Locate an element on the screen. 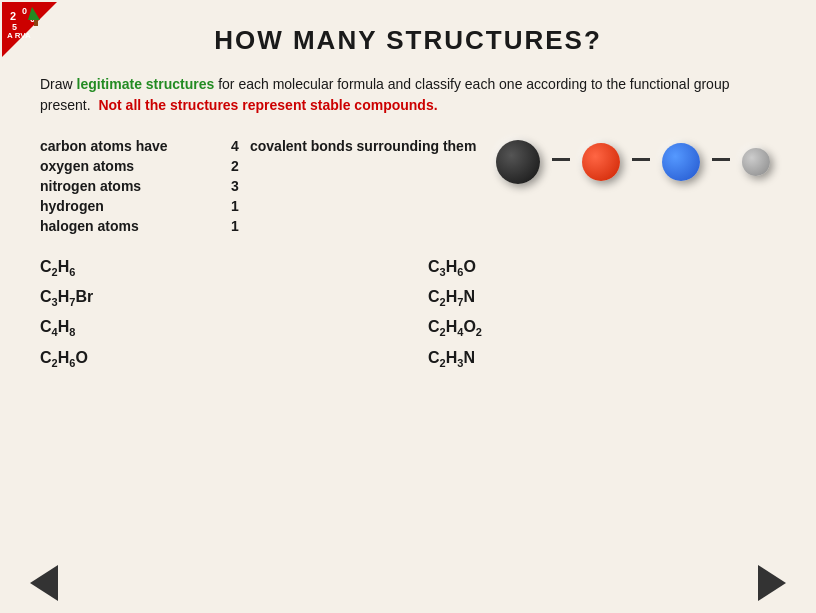 Image resolution: width=816 pixels, height=613 pixels. atom-row-hydrogen: hydrogen 1 is located at coordinates (258, 206).